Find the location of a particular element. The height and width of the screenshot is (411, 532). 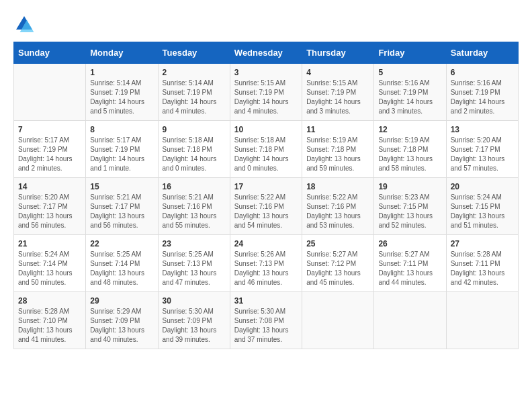

logo is located at coordinates (26, 24).